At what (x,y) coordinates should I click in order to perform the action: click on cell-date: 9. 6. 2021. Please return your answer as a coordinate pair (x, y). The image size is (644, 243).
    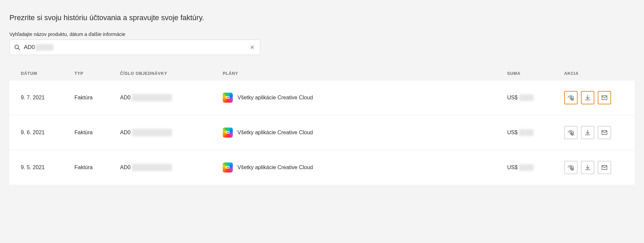
    Looking at the image, I should click on (48, 133).